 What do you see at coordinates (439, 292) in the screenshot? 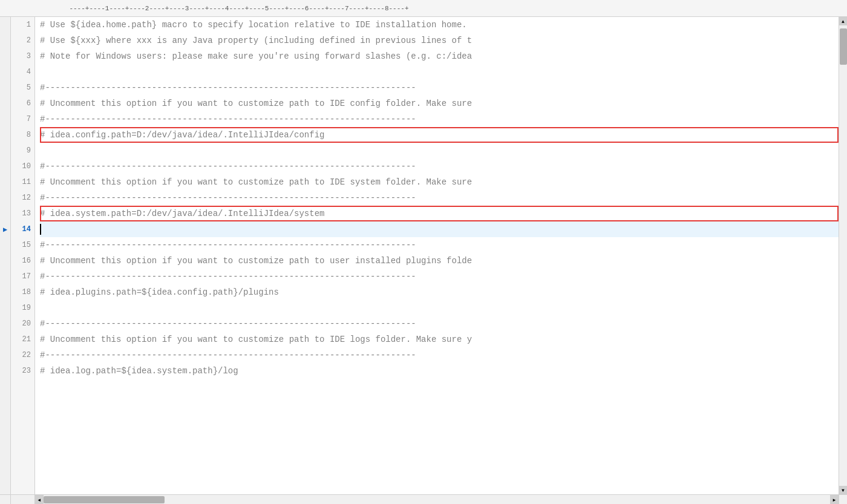
I see `code-line-18: # idea.plugins.path=${idea.config.path}/…` at bounding box center [439, 292].